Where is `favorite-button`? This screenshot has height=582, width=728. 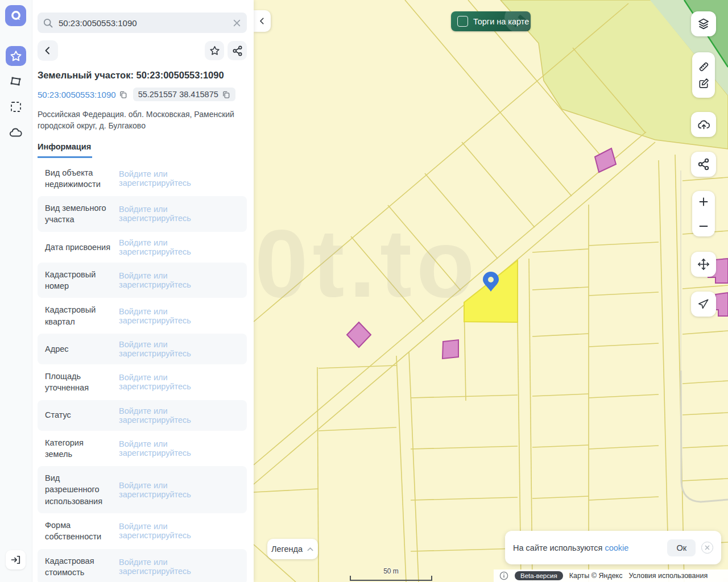 favorite-button is located at coordinates (214, 51).